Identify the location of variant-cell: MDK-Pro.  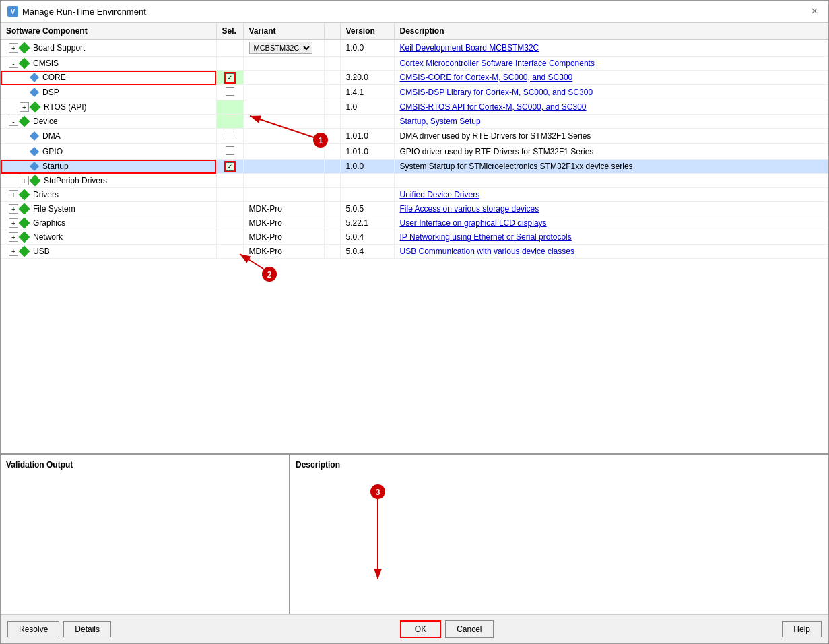
(284, 252).